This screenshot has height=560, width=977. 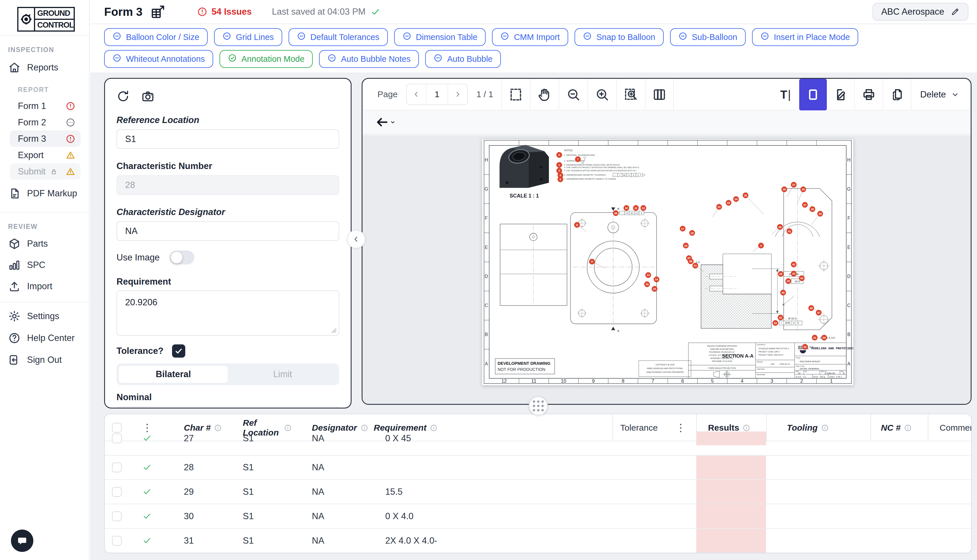 I want to click on minus-circle-icon, so click(x=117, y=59).